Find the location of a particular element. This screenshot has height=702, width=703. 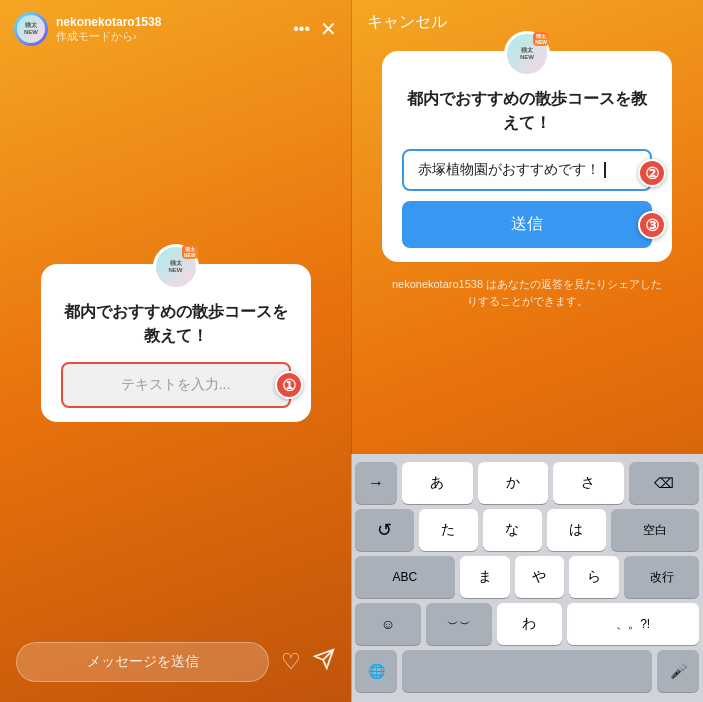

creation-mode-text: 作成モードから› is located at coordinates (170, 36).